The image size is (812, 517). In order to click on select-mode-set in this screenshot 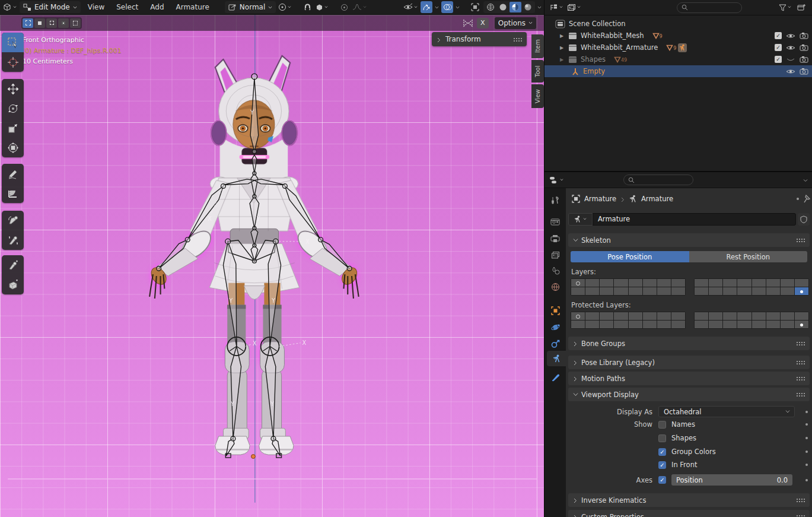, I will do `click(28, 23)`.